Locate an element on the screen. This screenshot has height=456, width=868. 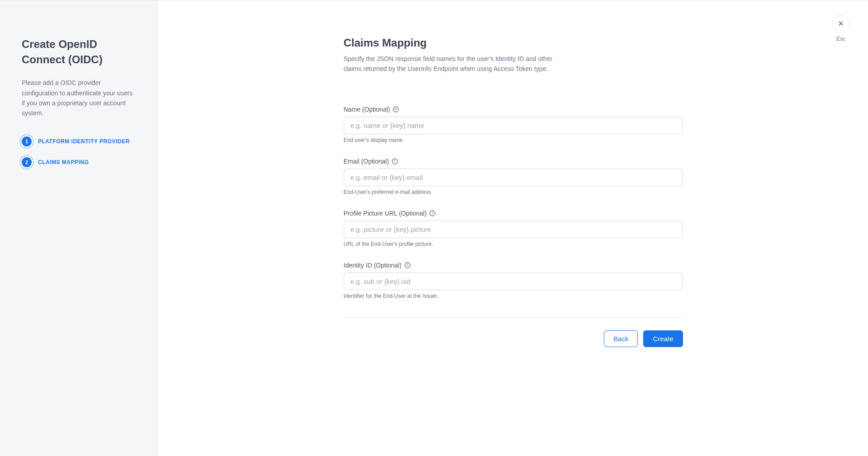
step-number: 2 is located at coordinates (27, 162).